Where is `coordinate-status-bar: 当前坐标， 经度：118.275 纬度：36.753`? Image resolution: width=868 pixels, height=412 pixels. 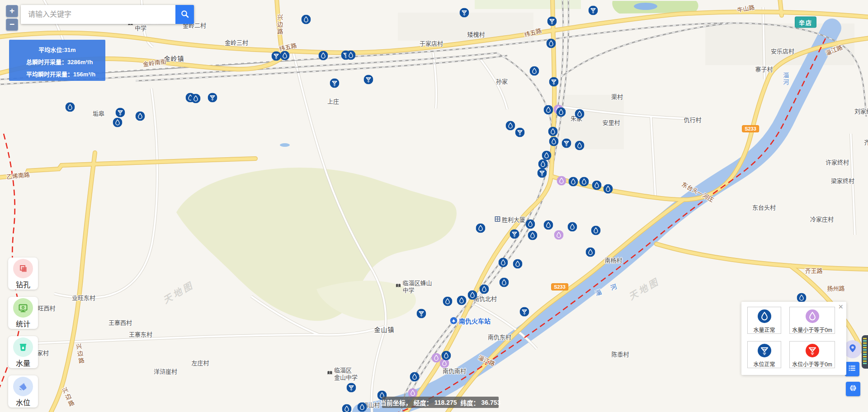 coordinate-status-bar: 当前坐标， 经度：118.275 纬度：36.753 is located at coordinates (440, 402).